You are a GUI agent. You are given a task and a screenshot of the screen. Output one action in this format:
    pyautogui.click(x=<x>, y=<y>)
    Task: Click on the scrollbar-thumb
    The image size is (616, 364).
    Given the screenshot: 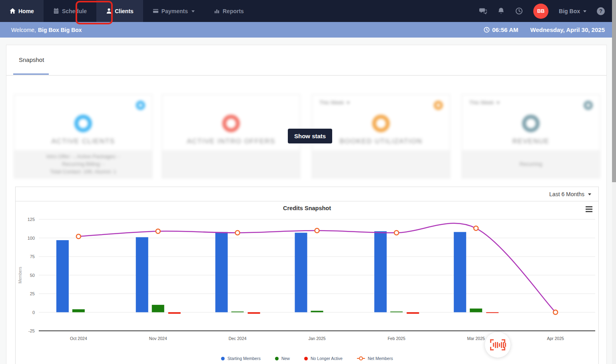 What is the action you would take?
    pyautogui.click(x=614, y=91)
    